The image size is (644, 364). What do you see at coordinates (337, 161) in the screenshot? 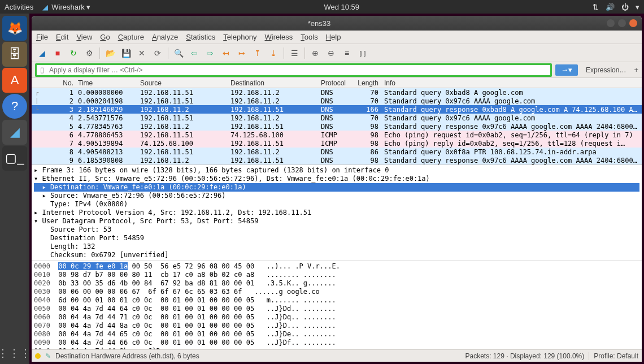
I see `packet-row: 96.185390808192.168.11.2192.168.11.51DNS…` at bounding box center [337, 161].